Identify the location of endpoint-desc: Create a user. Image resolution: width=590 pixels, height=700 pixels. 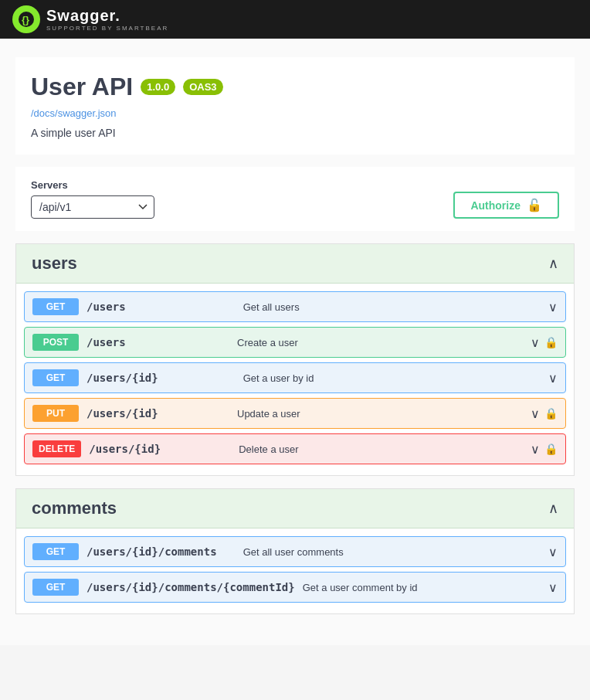
(380, 343).